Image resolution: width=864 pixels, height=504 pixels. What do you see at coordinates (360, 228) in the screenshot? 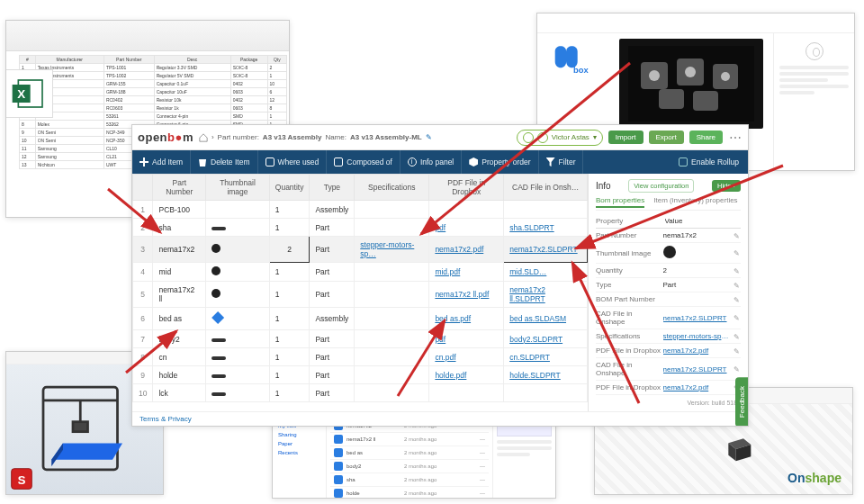
I see `grid-row: 2sha1Partpdfsha.SLDPRT` at bounding box center [360, 228].